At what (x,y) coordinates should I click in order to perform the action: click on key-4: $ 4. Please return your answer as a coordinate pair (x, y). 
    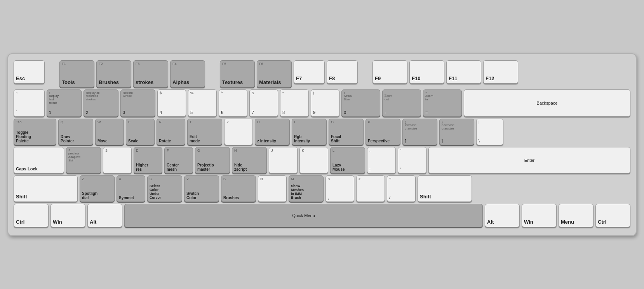
    Looking at the image, I should click on (172, 103).